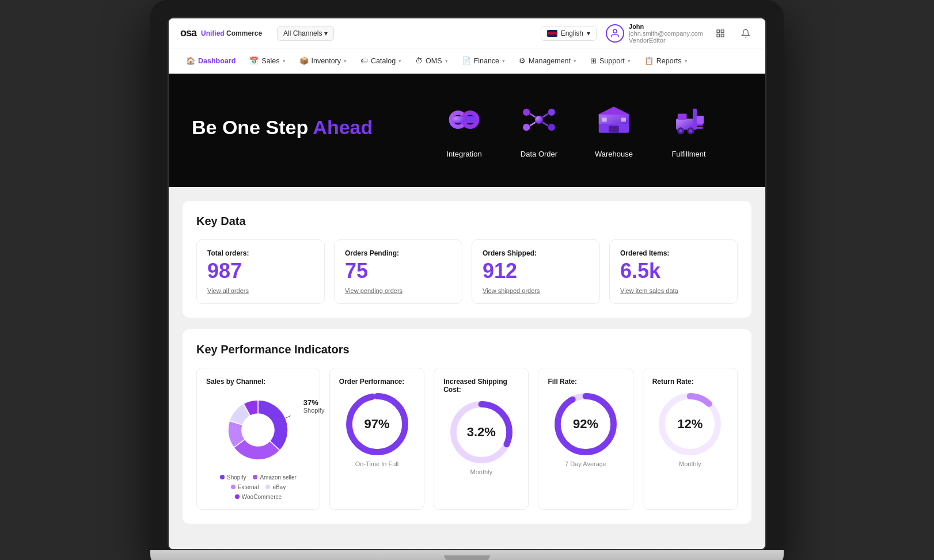 This screenshot has height=560, width=934. I want to click on feature-warehouse: Warehouse, so click(614, 128).